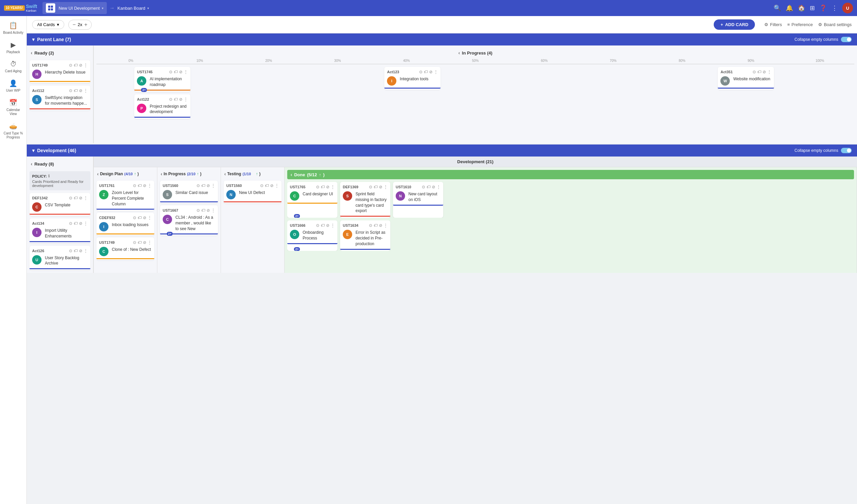 This screenshot has height=504, width=857. Describe the element at coordinates (60, 205) in the screenshot. I see `card-def1342: DEF1342 ⊙ 🏷 ⊘ ⋮ C CSV Template` at that location.